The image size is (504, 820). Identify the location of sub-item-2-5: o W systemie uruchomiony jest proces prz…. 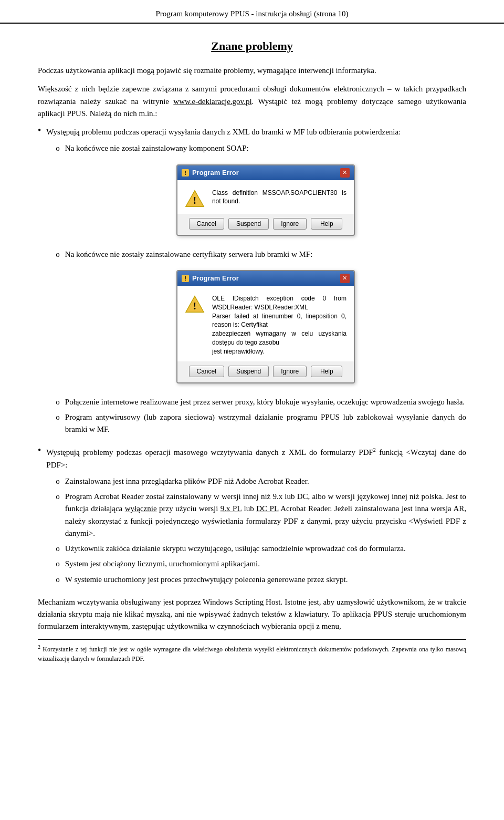
(261, 580).